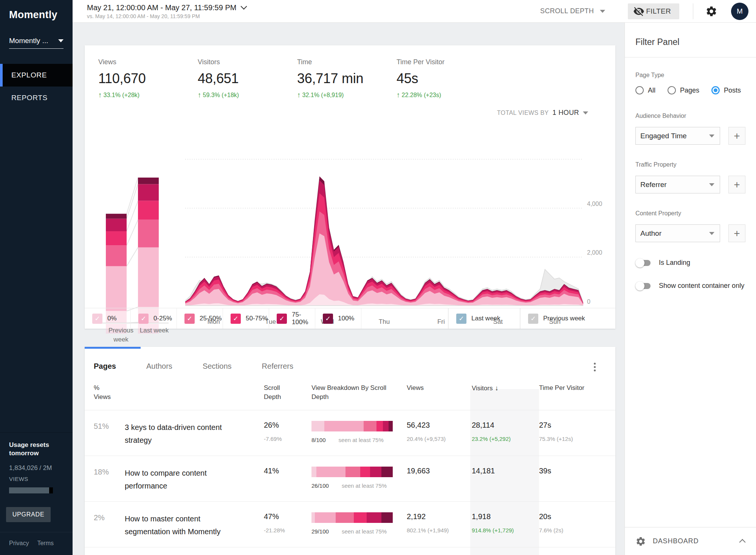  Describe the element at coordinates (726, 90) in the screenshot. I see `page-type-radio-posts: Posts` at that location.